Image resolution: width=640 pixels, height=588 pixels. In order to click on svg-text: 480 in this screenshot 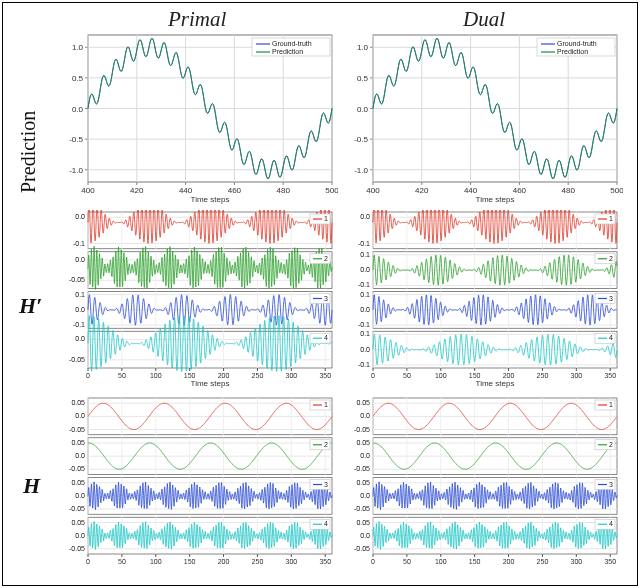, I will do `click(569, 190)`.